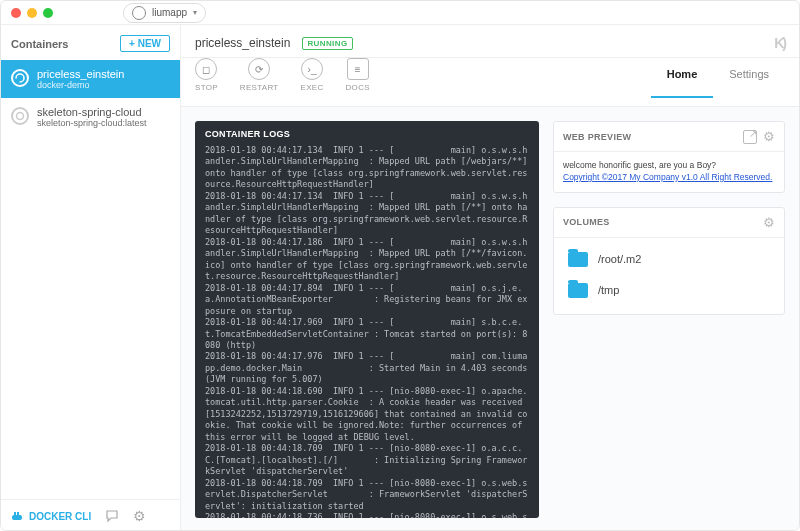 The width and height of the screenshot is (800, 531). Describe the element at coordinates (18, 516) in the screenshot. I see `whale-icon` at that location.